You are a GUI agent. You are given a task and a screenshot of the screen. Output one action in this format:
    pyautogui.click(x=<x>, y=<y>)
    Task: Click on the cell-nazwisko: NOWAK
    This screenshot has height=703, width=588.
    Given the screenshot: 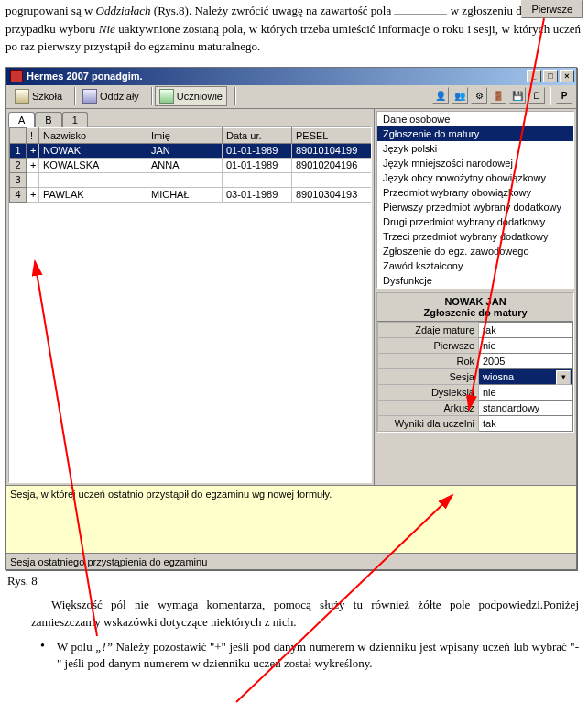 What is the action you would take?
    pyautogui.click(x=93, y=150)
    